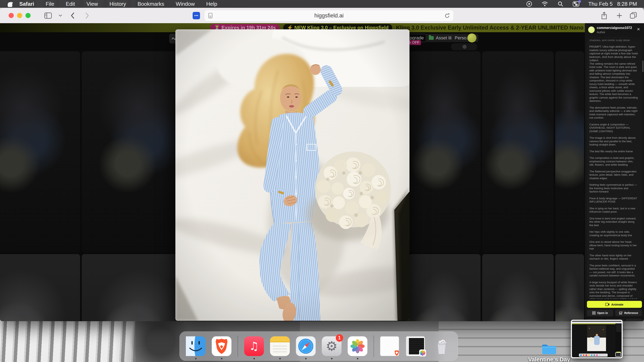 The height and width of the screenshot is (362, 644). I want to click on url-text: higgsfield.ai, so click(329, 16).